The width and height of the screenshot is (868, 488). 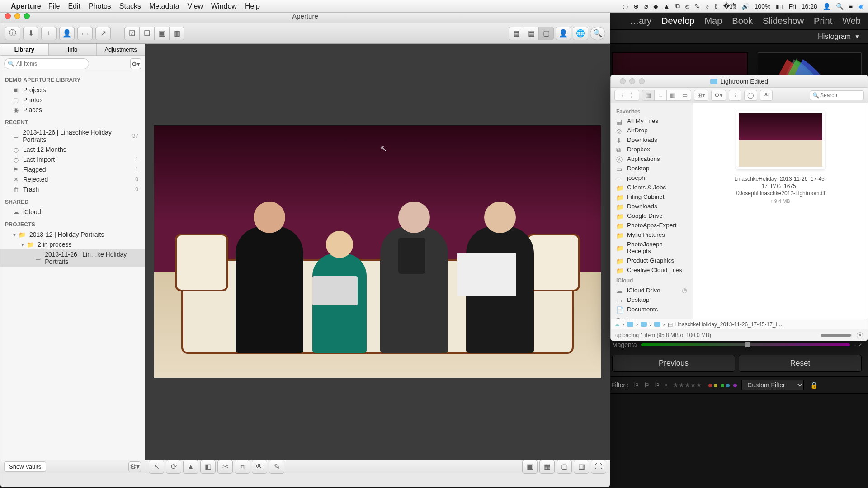 What do you see at coordinates (701, 95) in the screenshot?
I see `arrange-button: ⊞▾` at bounding box center [701, 95].